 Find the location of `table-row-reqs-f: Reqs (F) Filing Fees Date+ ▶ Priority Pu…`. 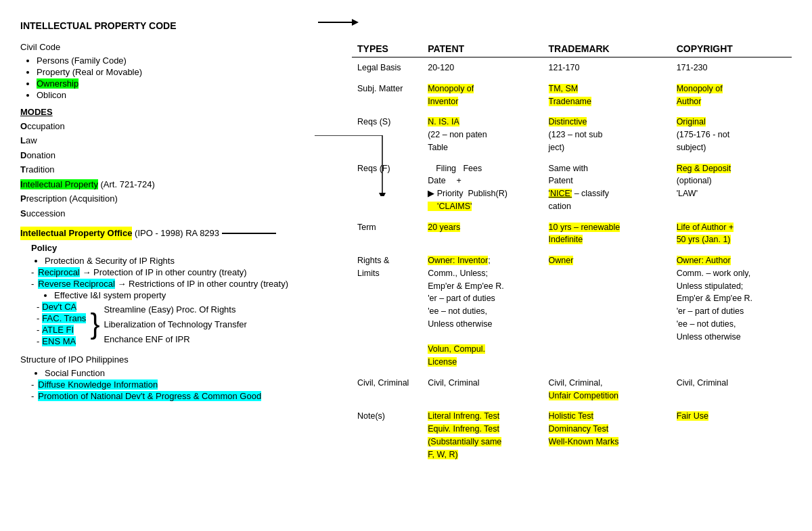

table-row-reqs-f: Reqs (F) Filing Fees Date+ ▶ Priority Pu… is located at coordinates (572, 188).